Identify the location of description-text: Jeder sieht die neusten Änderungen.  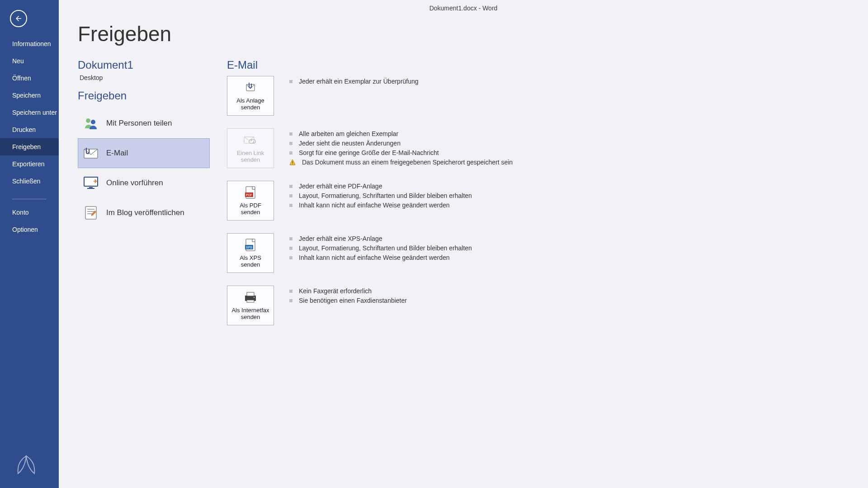
(350, 143).